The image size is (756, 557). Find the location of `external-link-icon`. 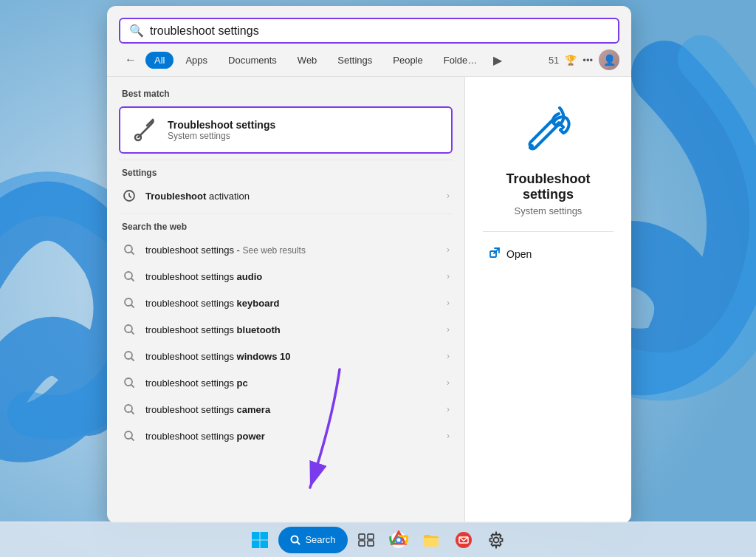

external-link-icon is located at coordinates (495, 254).